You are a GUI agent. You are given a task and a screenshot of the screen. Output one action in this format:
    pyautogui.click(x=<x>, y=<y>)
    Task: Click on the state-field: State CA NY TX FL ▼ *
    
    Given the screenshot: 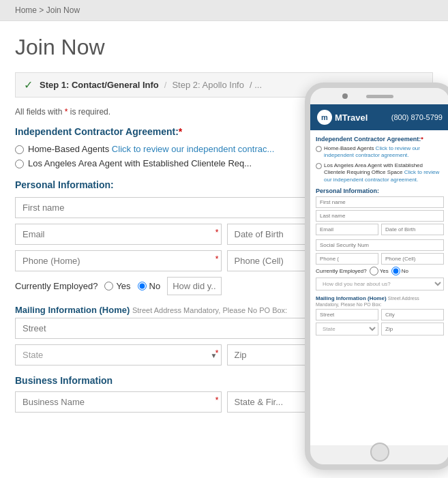 What is the action you would take?
    pyautogui.click(x=119, y=355)
    